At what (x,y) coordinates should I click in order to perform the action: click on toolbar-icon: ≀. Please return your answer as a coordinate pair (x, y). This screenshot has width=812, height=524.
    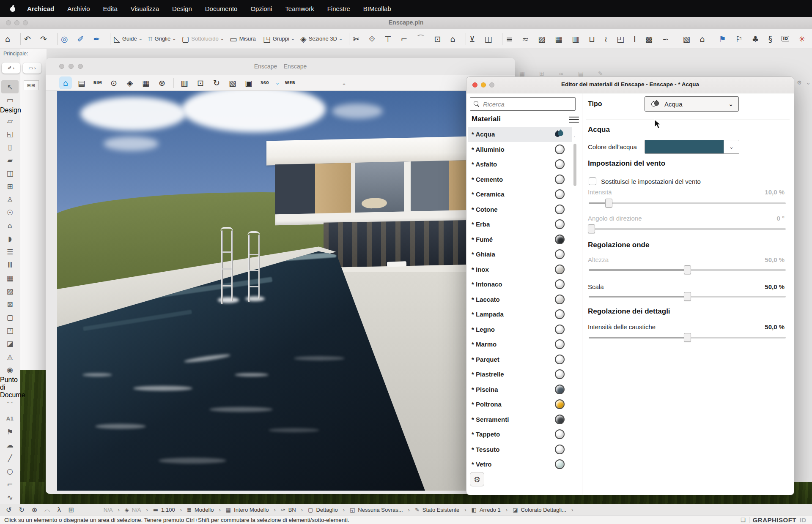
    Looking at the image, I should click on (608, 39).